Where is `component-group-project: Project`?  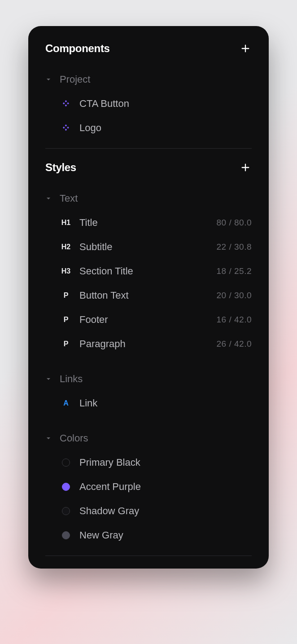 component-group-project: Project is located at coordinates (148, 79).